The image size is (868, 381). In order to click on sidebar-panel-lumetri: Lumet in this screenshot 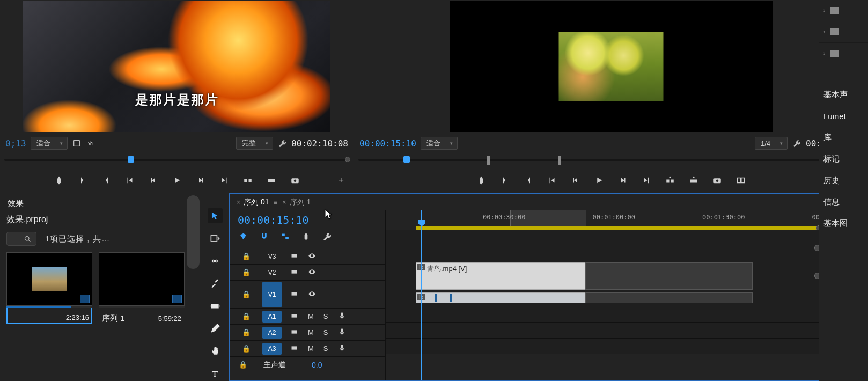, I will do `click(843, 116)`.